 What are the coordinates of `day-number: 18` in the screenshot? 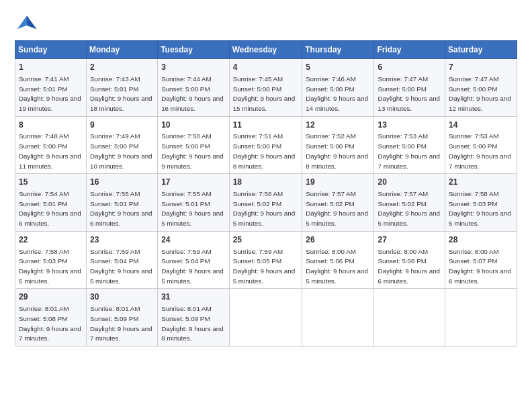 It's located at (266, 183).